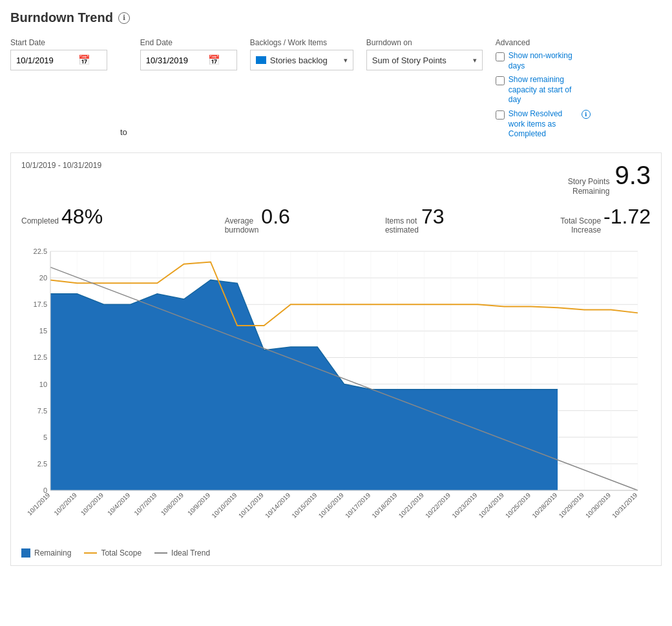 This screenshot has width=672, height=626. Describe the element at coordinates (336, 553) in the screenshot. I see `chart-legend: Remaining Total Scope Ideal Trend` at that location.